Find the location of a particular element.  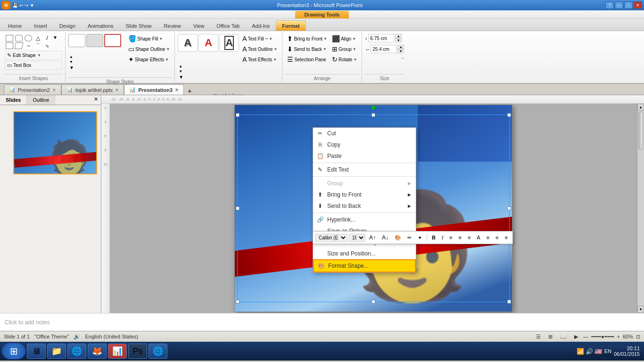

align-center-btn: ≡ is located at coordinates (460, 238).